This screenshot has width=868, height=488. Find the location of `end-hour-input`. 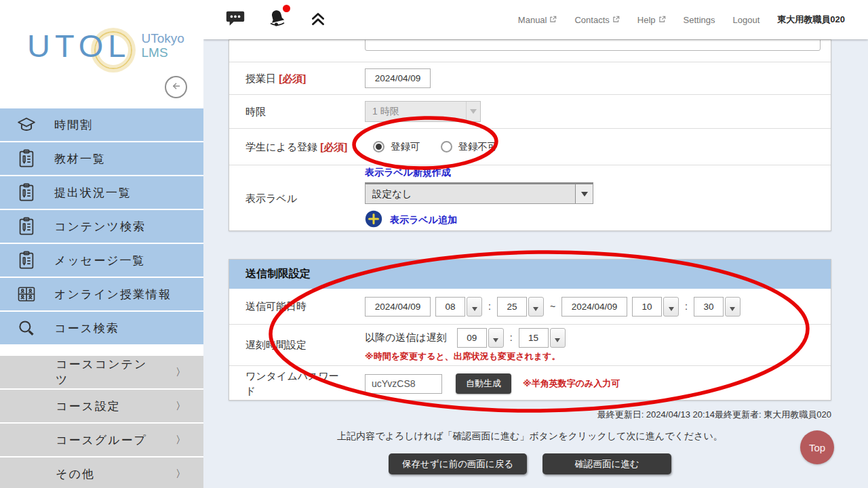

end-hour-input is located at coordinates (647, 306).